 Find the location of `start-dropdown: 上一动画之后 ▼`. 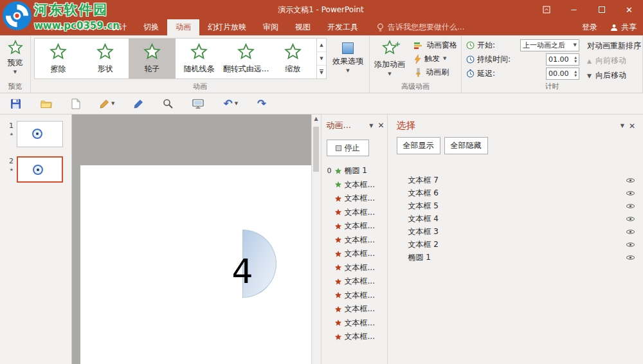

start-dropdown: 上一动画之后 ▼ is located at coordinates (550, 45).